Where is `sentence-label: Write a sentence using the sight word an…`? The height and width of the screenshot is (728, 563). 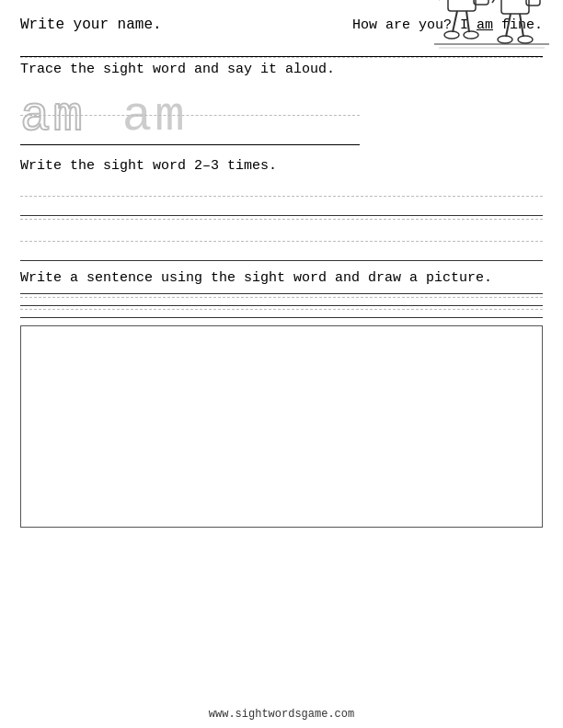
sentence-label: Write a sentence using the sight word an… is located at coordinates (282, 278).